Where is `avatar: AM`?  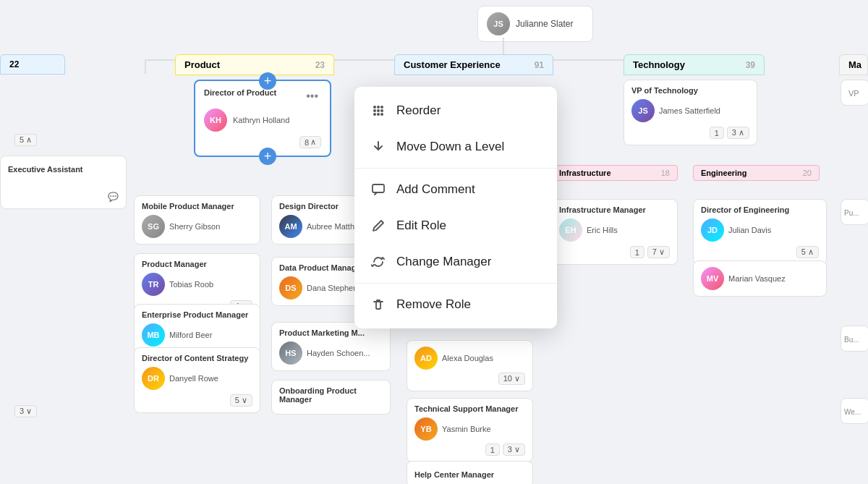
avatar: AM is located at coordinates (291, 226).